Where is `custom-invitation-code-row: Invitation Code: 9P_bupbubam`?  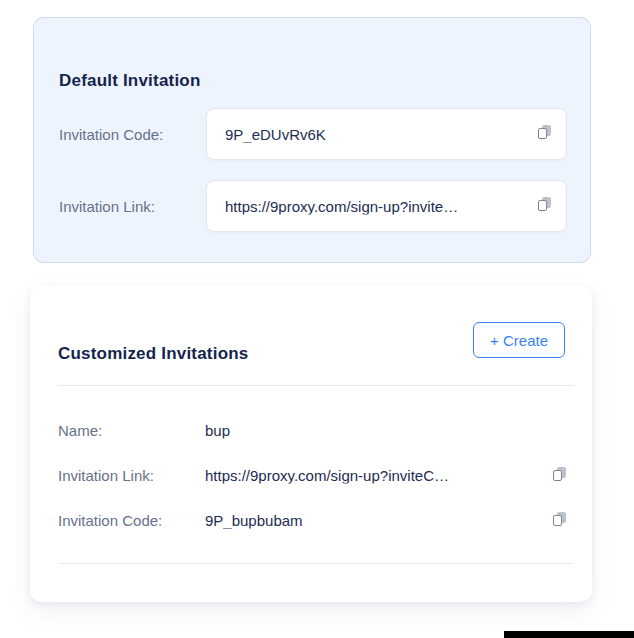 custom-invitation-code-row: Invitation Code: 9P_bupbubam is located at coordinates (311, 520).